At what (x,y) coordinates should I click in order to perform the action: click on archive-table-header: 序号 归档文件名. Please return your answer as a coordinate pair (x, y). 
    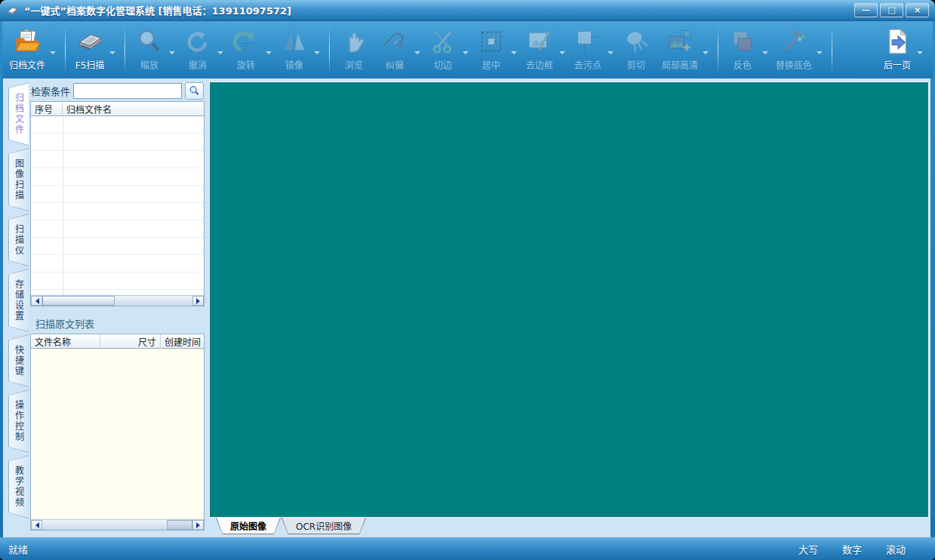
    Looking at the image, I should click on (118, 109).